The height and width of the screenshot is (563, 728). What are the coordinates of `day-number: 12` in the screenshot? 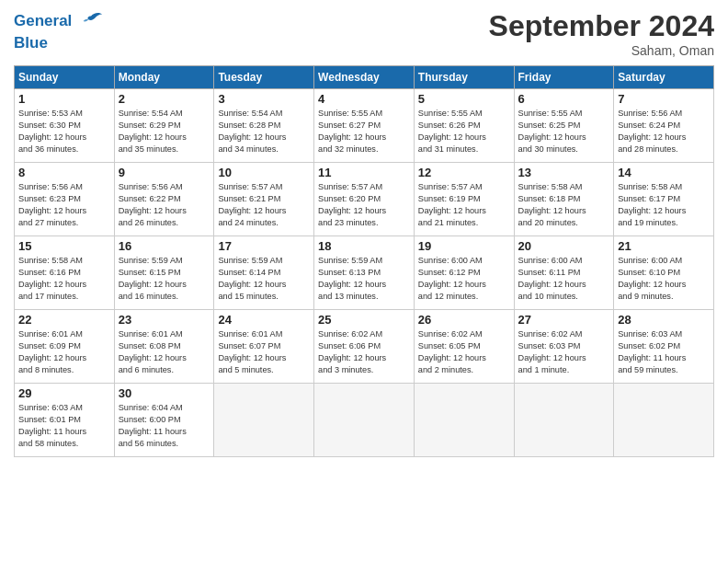 It's located at (464, 173).